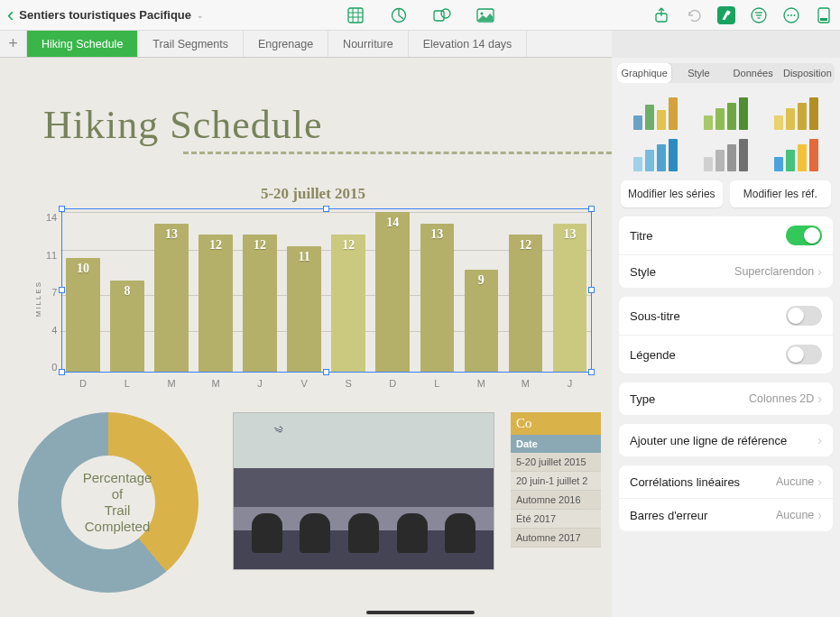 The height and width of the screenshot is (617, 840). Describe the element at coordinates (725, 272) in the screenshot. I see `row-style: Style Superclarendon›` at that location.